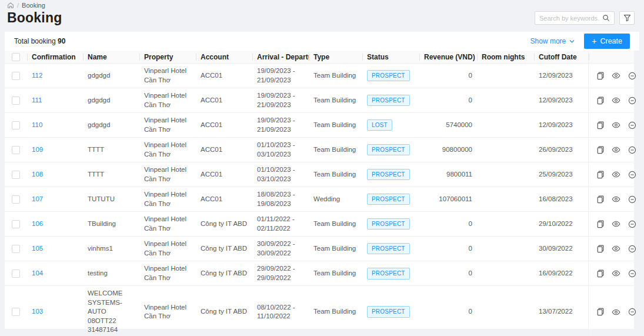  I want to click on arrival-departure-cell: 08/10/2022 - 11/10/2022, so click(281, 311).